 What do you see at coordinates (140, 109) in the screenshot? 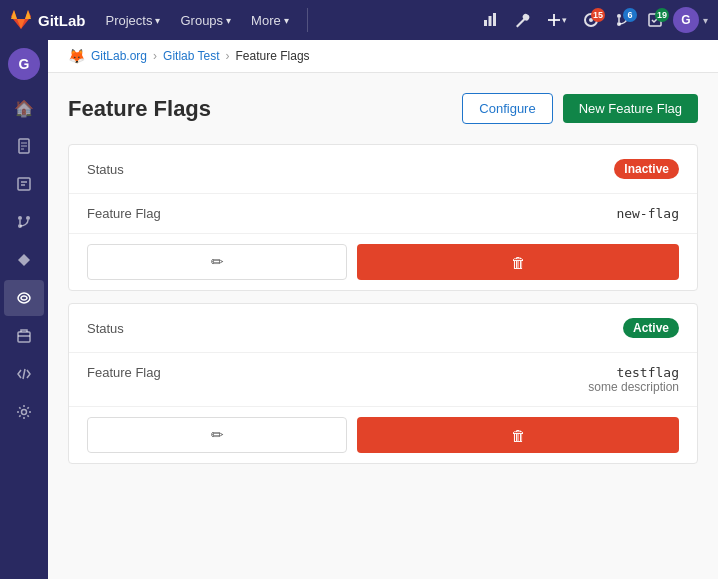
I see `page-title: Feature Flags` at bounding box center [140, 109].